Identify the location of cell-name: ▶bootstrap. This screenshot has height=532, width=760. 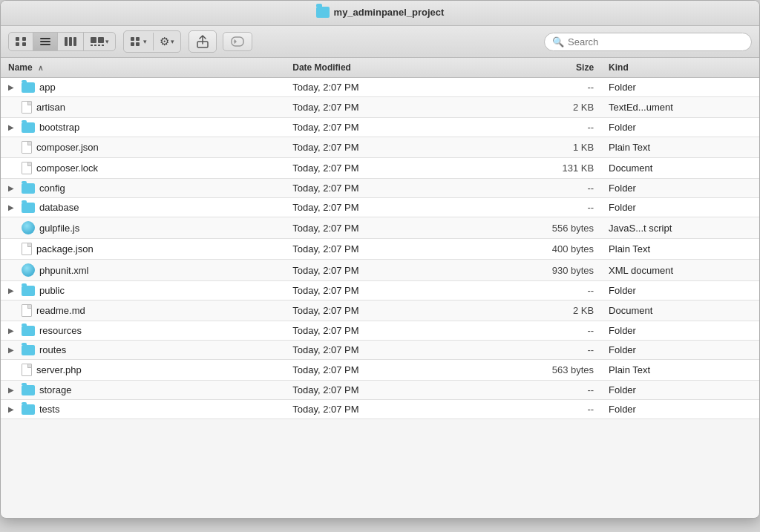
(142, 128).